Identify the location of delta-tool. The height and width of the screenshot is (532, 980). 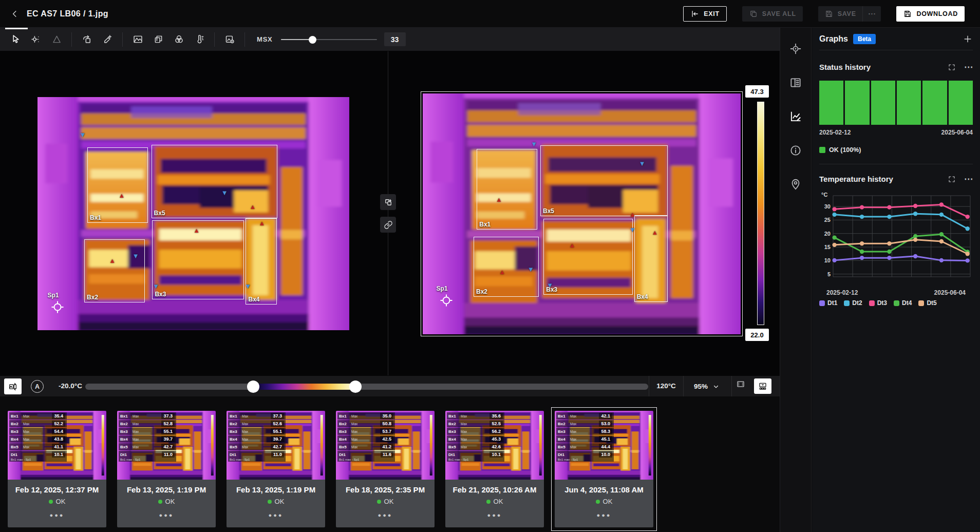
(56, 40).